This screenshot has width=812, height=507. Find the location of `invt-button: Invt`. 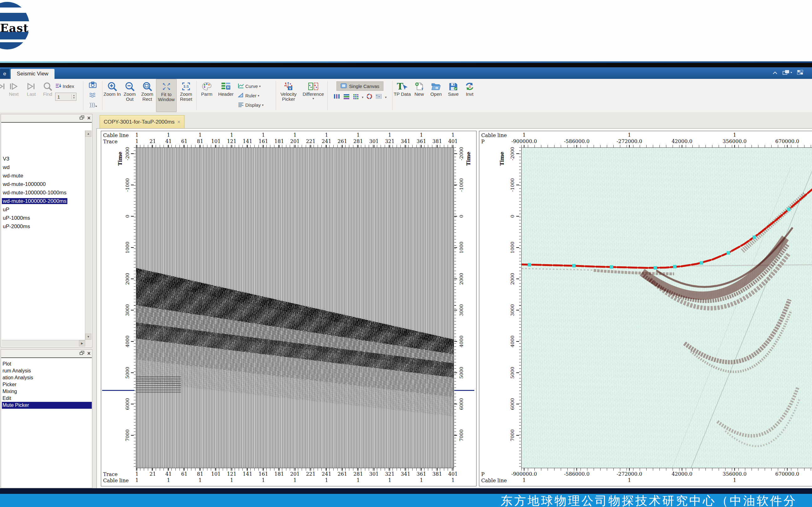

invt-button: Invt is located at coordinates (470, 95).